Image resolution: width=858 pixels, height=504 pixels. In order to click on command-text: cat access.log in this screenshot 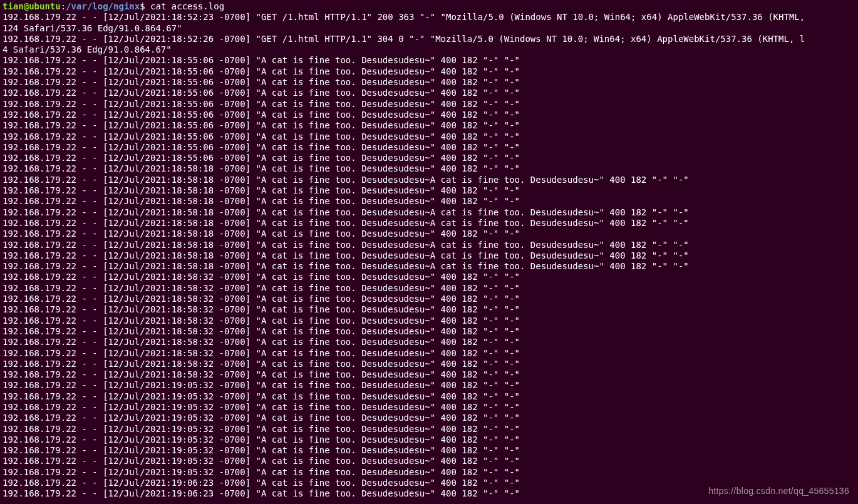, I will do `click(185, 6)`.